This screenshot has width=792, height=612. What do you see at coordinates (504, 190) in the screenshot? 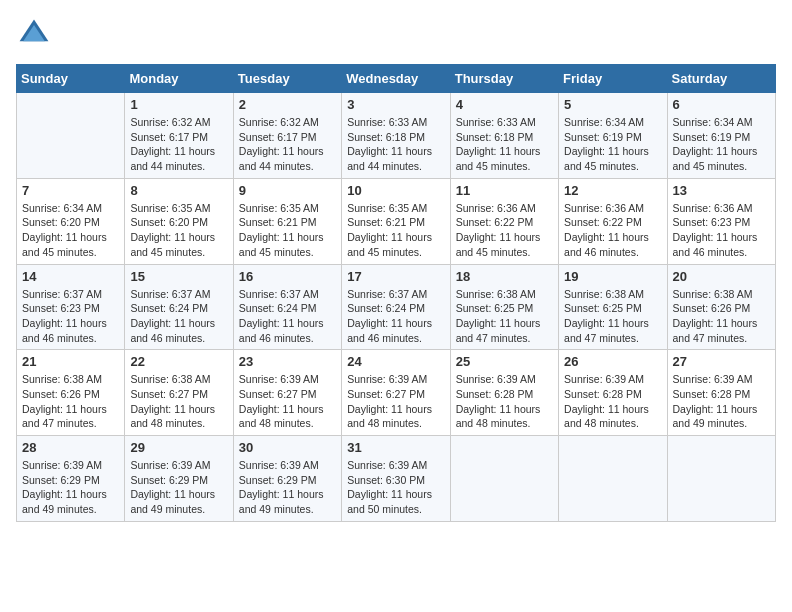
I see `day-number: 11` at bounding box center [504, 190].